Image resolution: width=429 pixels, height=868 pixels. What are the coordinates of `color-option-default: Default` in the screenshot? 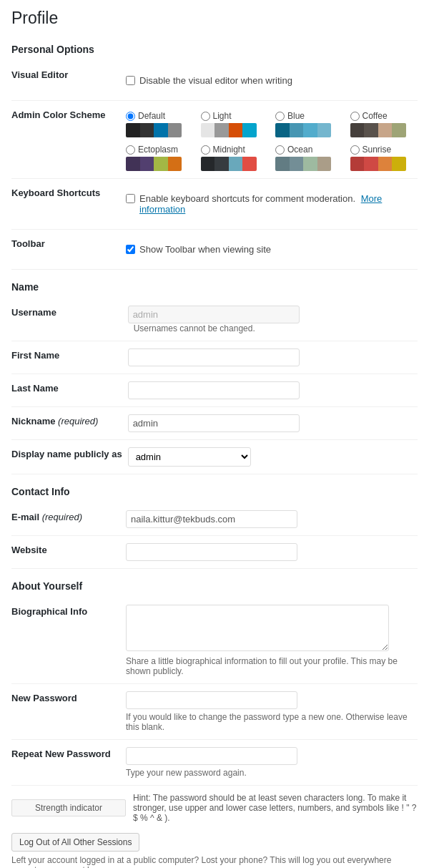 It's located at (160, 125).